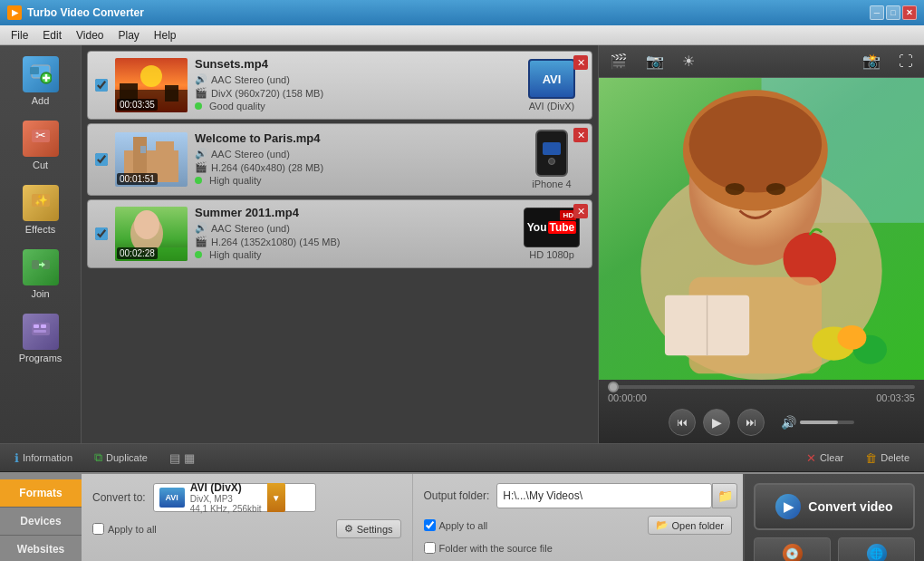 The width and height of the screenshot is (924, 561). Describe the element at coordinates (429, 526) in the screenshot. I see `apply-to-all-output-input` at that location.